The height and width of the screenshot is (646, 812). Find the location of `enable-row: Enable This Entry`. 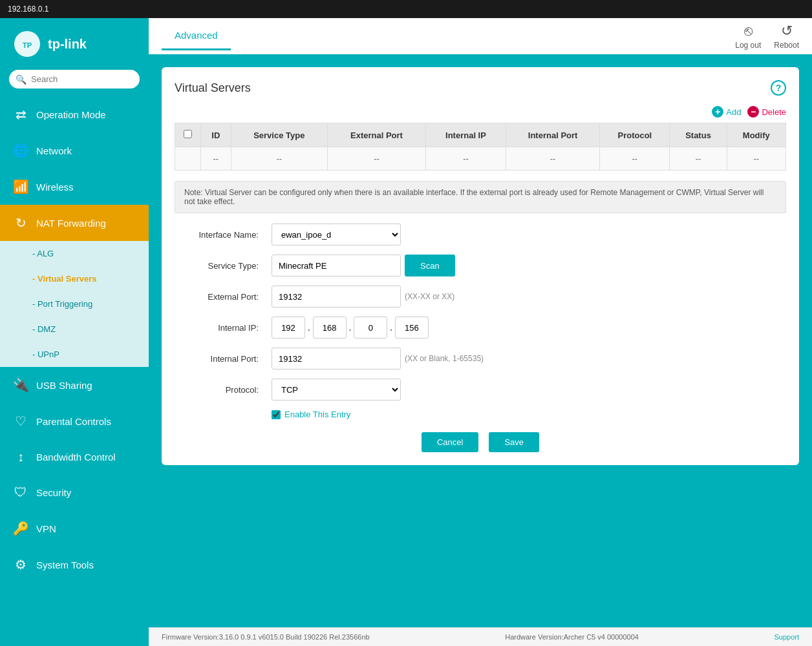

enable-row: Enable This Entry is located at coordinates (480, 415).